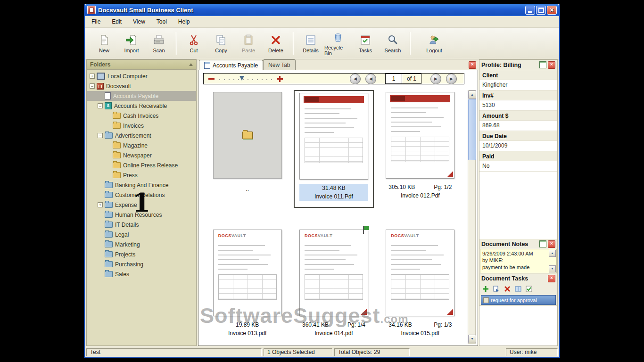  Describe the element at coordinates (141, 96) in the screenshot. I see `folder-tree-item-accounts-payable: Accounts Payable` at that location.